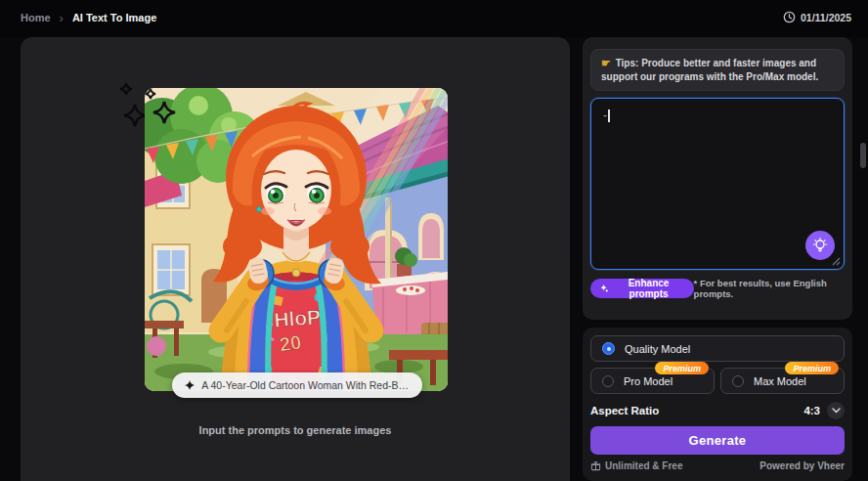  I want to click on tips-banner: ☛ Tips: Produce better and faster images…, so click(717, 70).